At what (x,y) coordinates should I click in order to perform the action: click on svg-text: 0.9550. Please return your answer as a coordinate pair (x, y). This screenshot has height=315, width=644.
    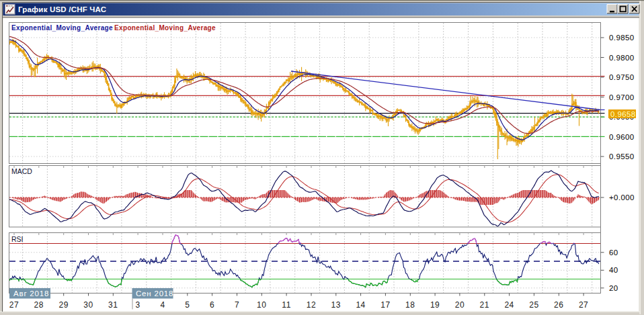
    Looking at the image, I should click on (622, 156).